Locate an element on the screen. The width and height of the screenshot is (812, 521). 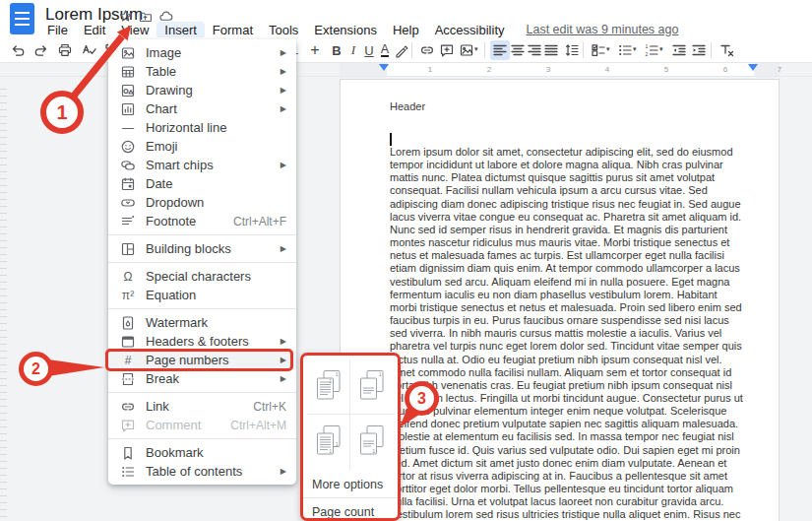
table-icon is located at coordinates (128, 72).